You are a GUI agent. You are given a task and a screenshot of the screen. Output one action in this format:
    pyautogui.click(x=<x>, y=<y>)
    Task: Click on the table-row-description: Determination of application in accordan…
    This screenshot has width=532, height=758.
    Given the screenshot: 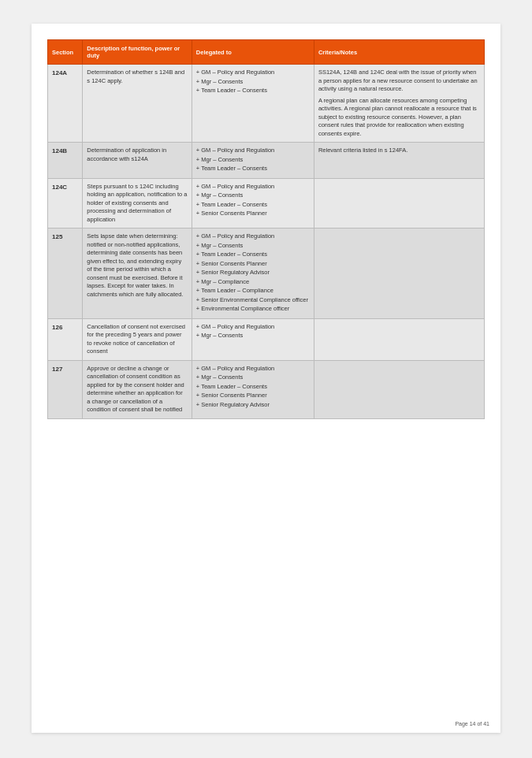 What is the action you would take?
    pyautogui.click(x=137, y=161)
    